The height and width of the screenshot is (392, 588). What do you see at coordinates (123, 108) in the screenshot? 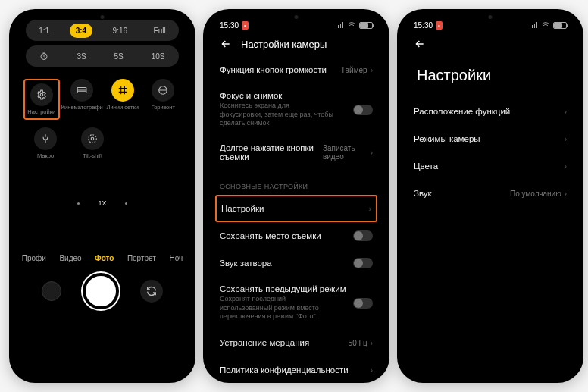
I see `tool-grid-label: Линии сетки` at bounding box center [123, 108].